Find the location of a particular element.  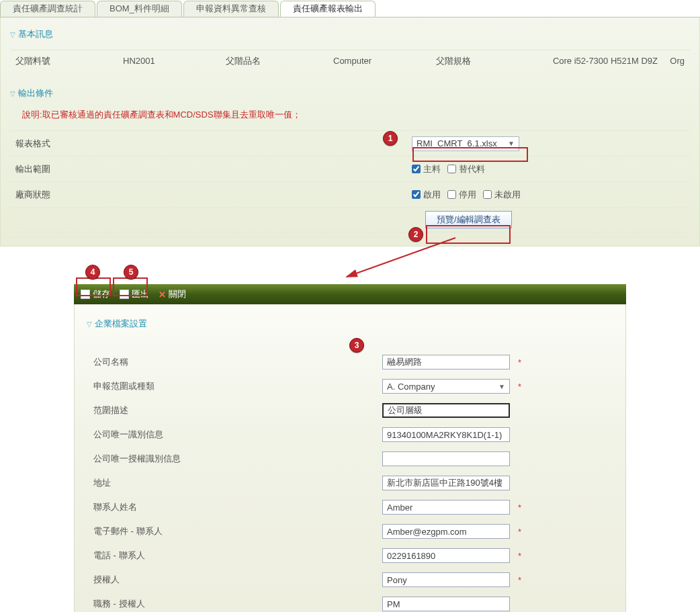

section-basic-title: ▽ 基本訊息 is located at coordinates (350, 34).